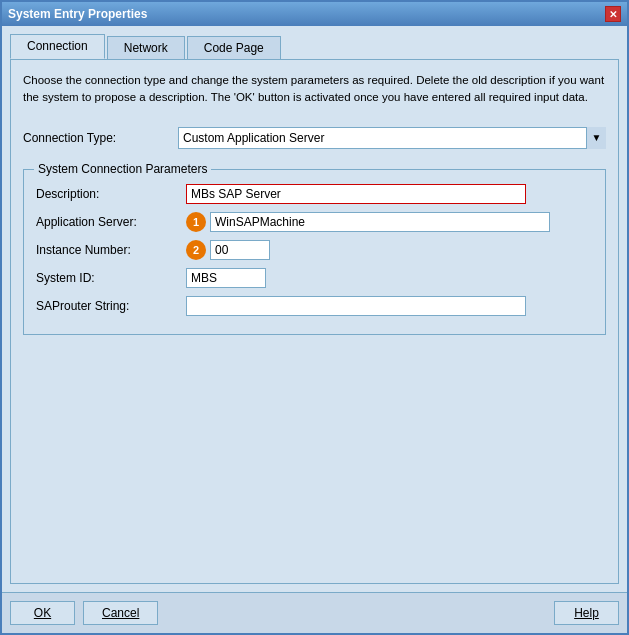  Describe the element at coordinates (392, 138) in the screenshot. I see `connection-type-select-wrapper: Custom Application ServerGroup/Server Se…` at that location.